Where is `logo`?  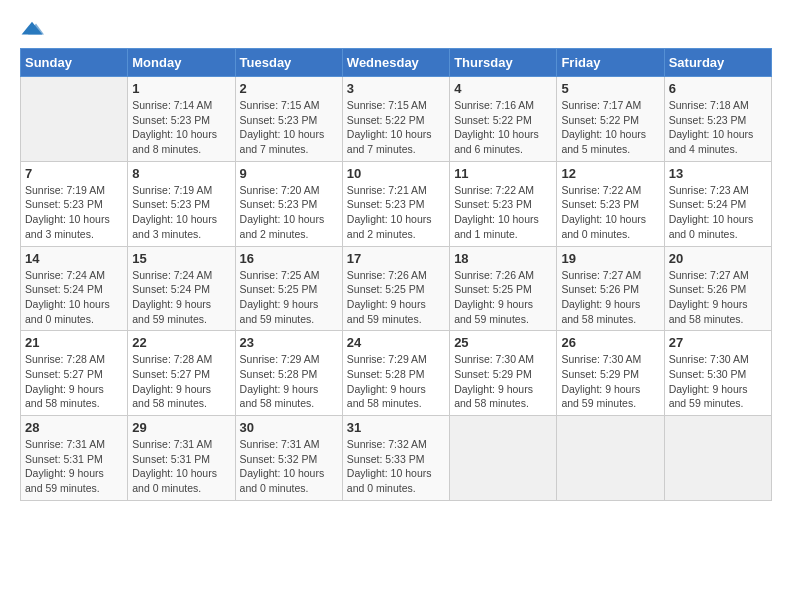
logo is located at coordinates (34, 29).